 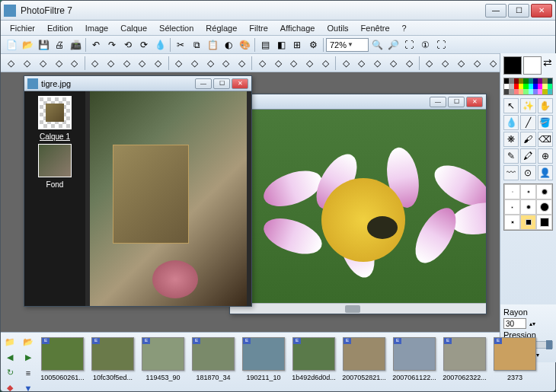 What do you see at coordinates (358, 308) in the screenshot?
I see `doc2-scrollbar-h` at bounding box center [358, 308].